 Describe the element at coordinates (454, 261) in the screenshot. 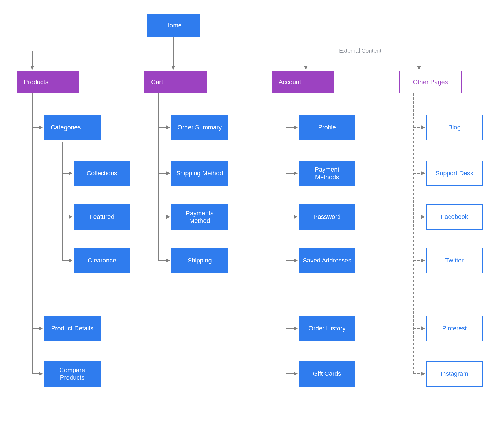

I see `node-twitter: Twitter` at that location.